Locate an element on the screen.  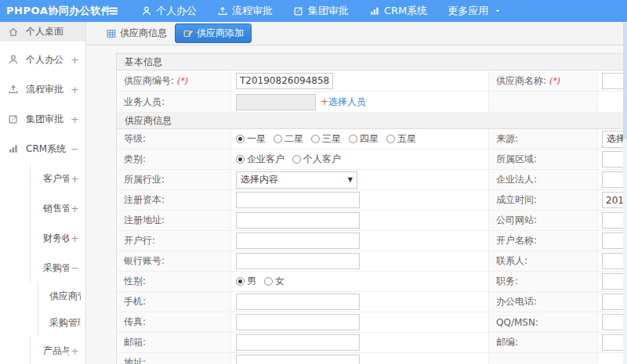
sidebar-item: 个人办公+ is located at coordinates (42, 59).